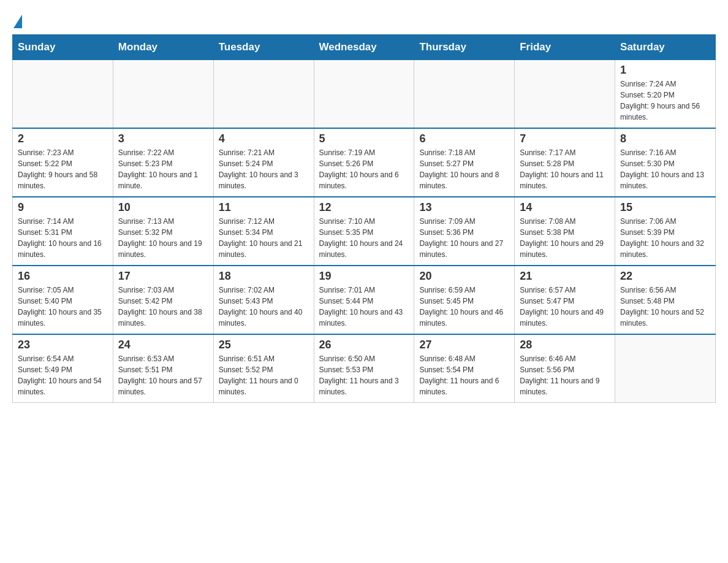  I want to click on calendar-cell: 16Sunrise: 7:05 AM Sunset: 5:40 PM Dayli…, so click(63, 300).